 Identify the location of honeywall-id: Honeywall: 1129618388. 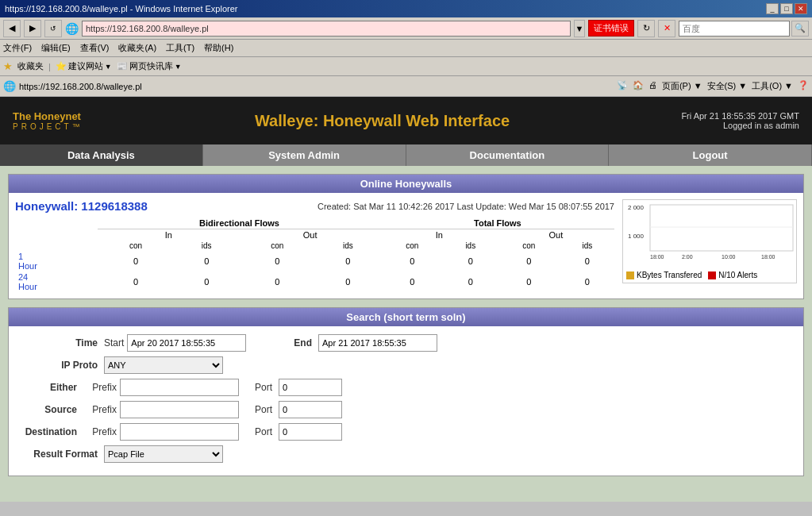
(81, 206).